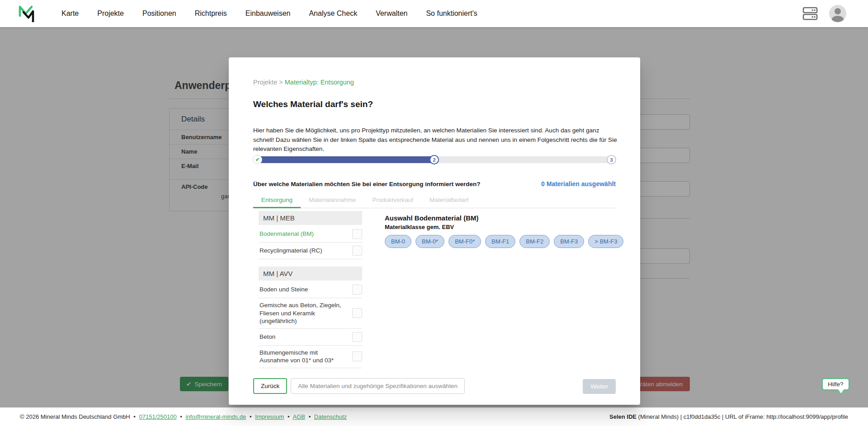  What do you see at coordinates (398, 241) in the screenshot?
I see `chip-bm-0: BM-0` at bounding box center [398, 241].